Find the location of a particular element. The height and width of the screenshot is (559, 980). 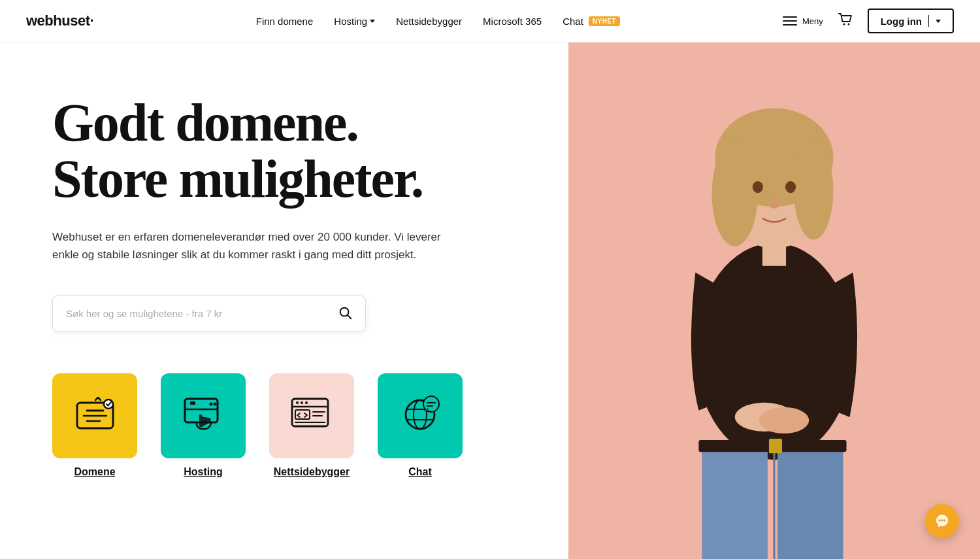

nyhet-badge: NYHET is located at coordinates (604, 21).